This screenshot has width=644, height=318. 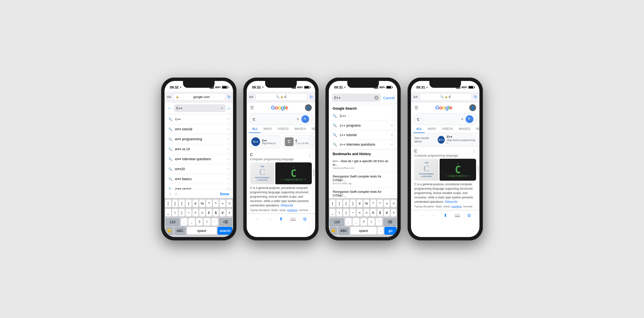 What do you see at coordinates (298, 142) in the screenshot?
I see `card-c-2: C C C or c is the...` at bounding box center [298, 142].